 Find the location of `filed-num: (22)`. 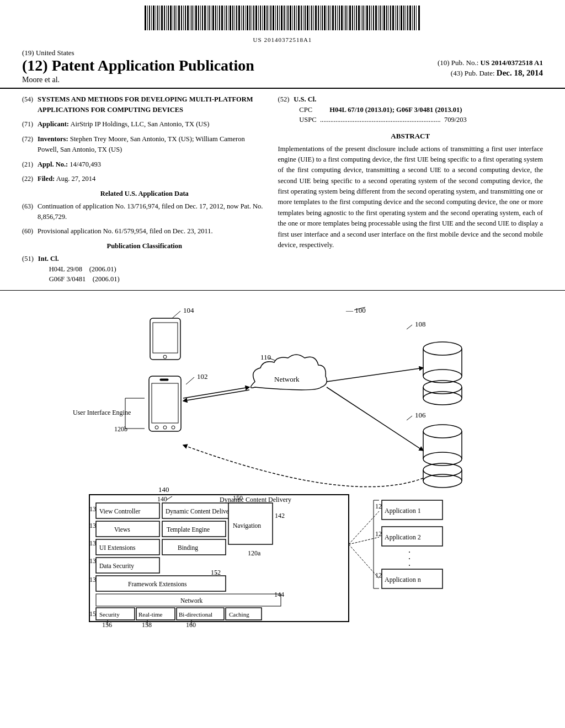

filed-num: (22) is located at coordinates (28, 179).